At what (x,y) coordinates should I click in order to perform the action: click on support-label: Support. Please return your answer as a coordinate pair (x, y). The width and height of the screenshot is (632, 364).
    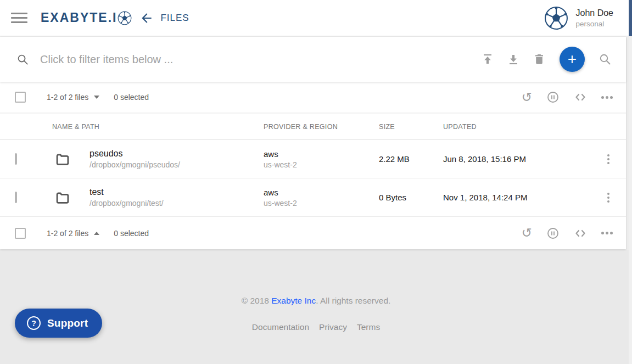
    Looking at the image, I should click on (68, 323).